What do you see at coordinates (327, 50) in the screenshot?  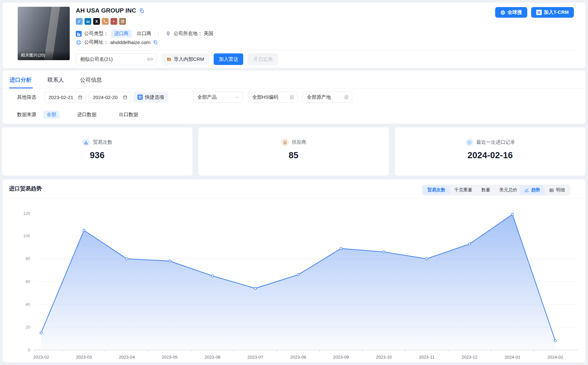 I see `header-divider` at bounding box center [327, 50].